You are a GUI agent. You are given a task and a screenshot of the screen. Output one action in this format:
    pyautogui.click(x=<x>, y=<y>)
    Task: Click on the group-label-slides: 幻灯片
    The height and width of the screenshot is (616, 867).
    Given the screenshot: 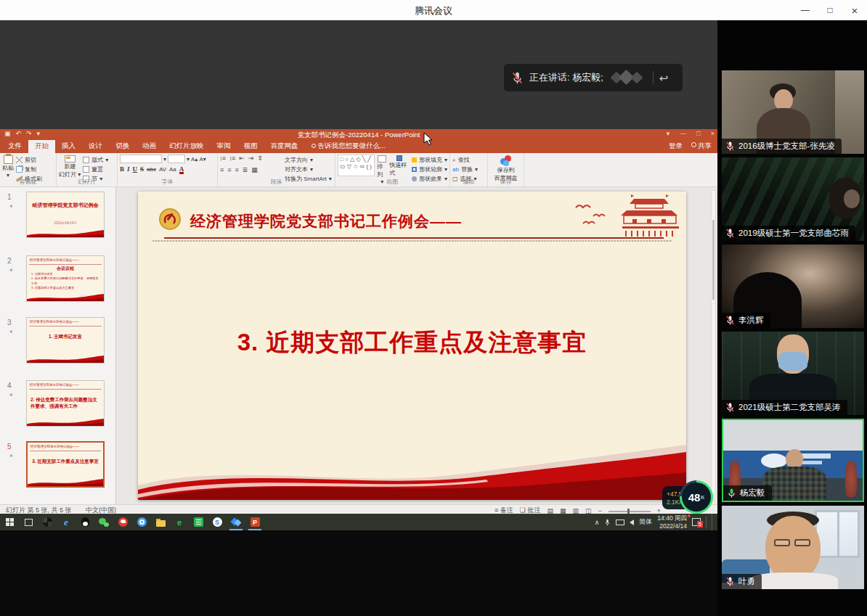 What is the action you would take?
    pyautogui.click(x=87, y=181)
    